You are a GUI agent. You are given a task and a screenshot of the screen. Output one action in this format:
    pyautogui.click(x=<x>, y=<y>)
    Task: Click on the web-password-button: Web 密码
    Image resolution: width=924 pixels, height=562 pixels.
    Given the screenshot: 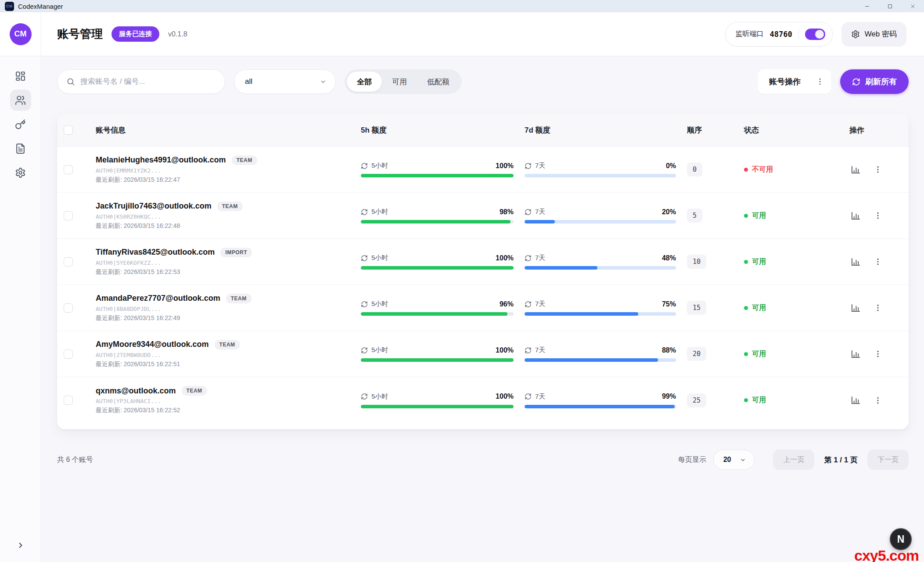 What is the action you would take?
    pyautogui.click(x=874, y=34)
    